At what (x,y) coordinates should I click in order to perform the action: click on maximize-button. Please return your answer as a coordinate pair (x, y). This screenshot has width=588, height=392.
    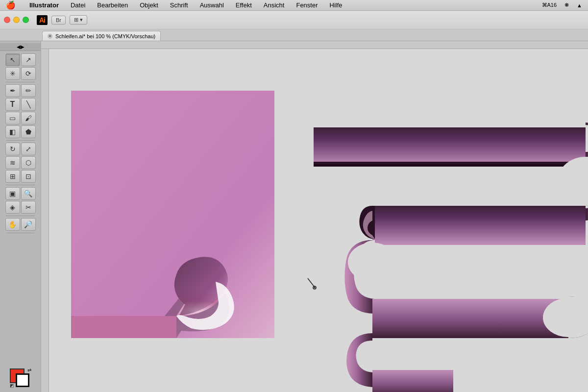
    Looking at the image, I should click on (25, 20).